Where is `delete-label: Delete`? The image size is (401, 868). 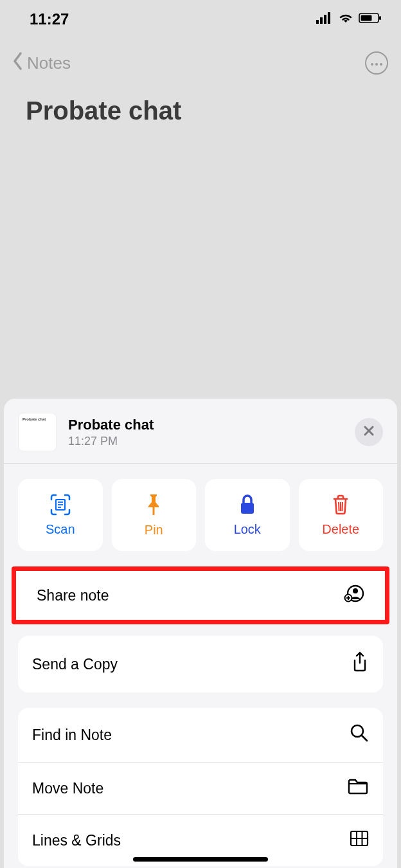 delete-label: Delete is located at coordinates (341, 530).